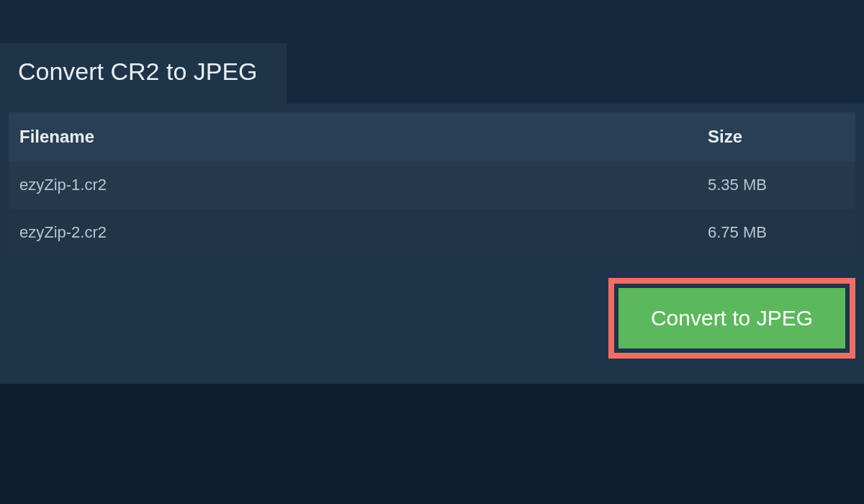  Describe the element at coordinates (138, 71) in the screenshot. I see `tab-title: Convert CR2 to JPEG` at that location.